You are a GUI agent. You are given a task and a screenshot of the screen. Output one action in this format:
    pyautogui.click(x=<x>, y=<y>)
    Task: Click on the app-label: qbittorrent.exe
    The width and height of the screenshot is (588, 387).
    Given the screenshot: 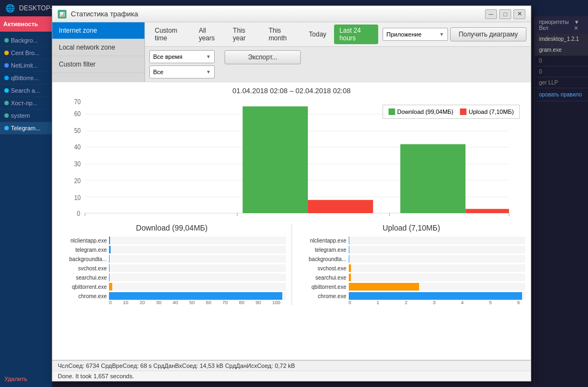 What is the action you would take?
    pyautogui.click(x=82, y=287)
    